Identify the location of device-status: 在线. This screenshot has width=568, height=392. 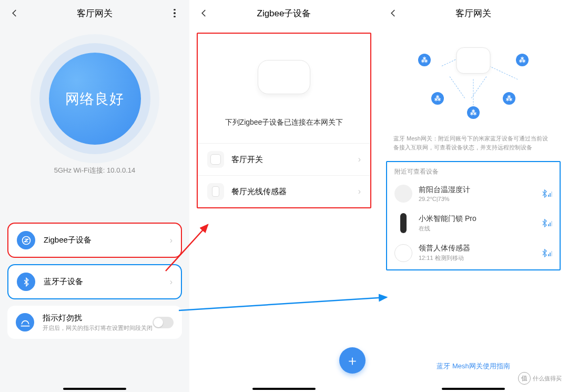
(480, 228).